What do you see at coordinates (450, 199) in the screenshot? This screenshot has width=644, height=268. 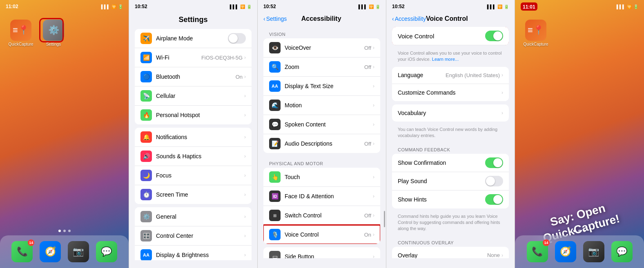 I see `row-show-hints: Show Hints` at bounding box center [450, 199].